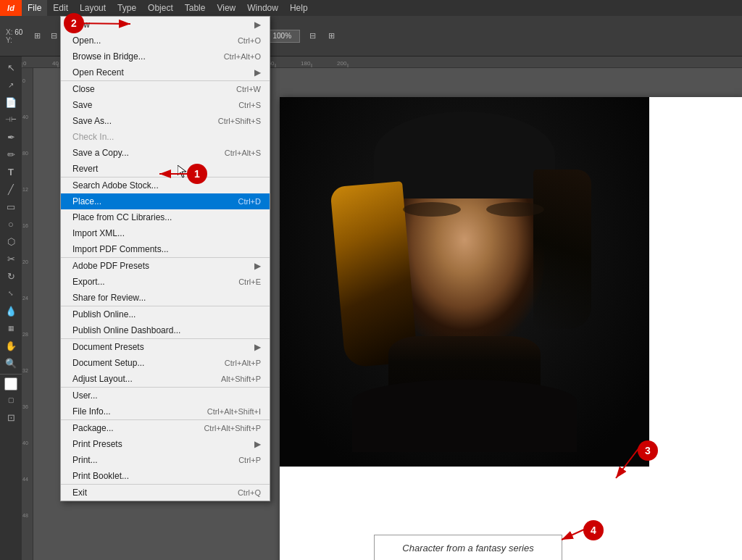  I want to click on menu-section-5: Publish Online... Publish Online Dashboa…, so click(165, 323).